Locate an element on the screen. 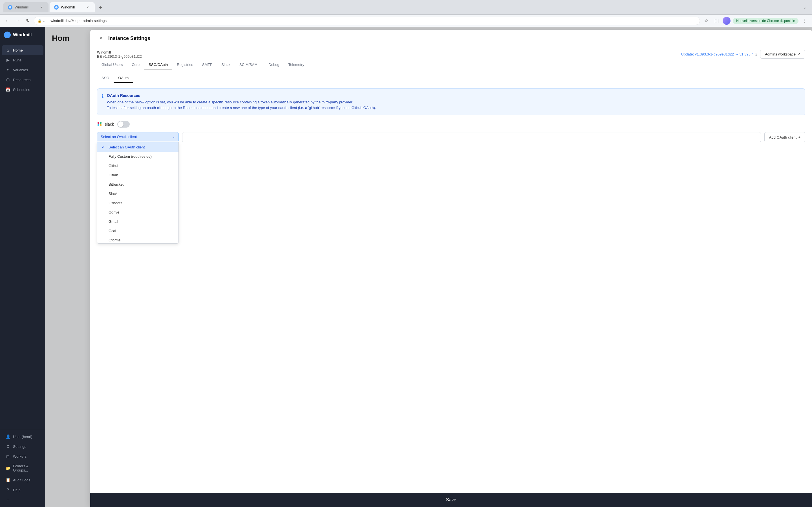 The width and height of the screenshot is (812, 507). toggle-thumb is located at coordinates (121, 124).